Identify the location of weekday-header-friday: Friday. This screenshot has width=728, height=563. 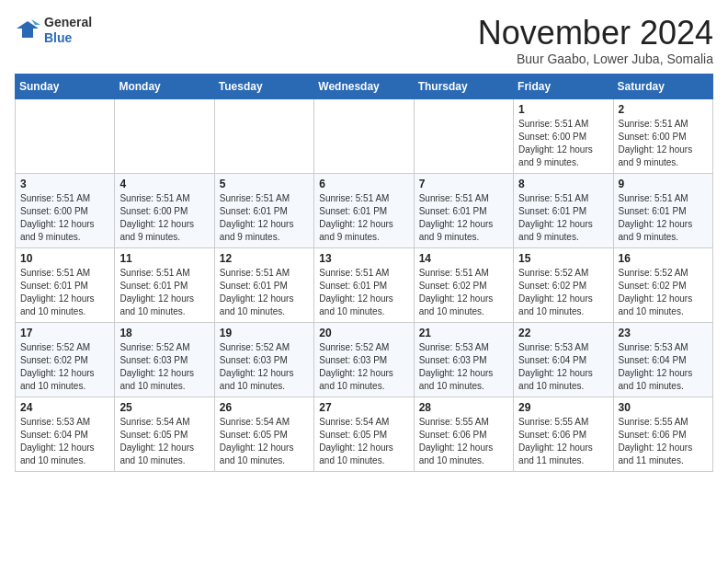
(563, 86).